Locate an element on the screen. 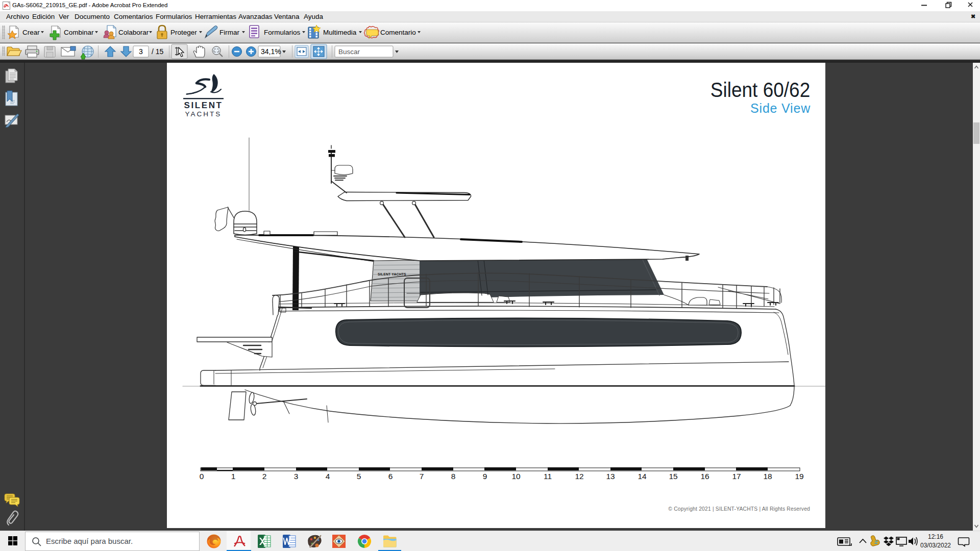 The width and height of the screenshot is (980, 551). svg-text: 15 is located at coordinates (673, 477).